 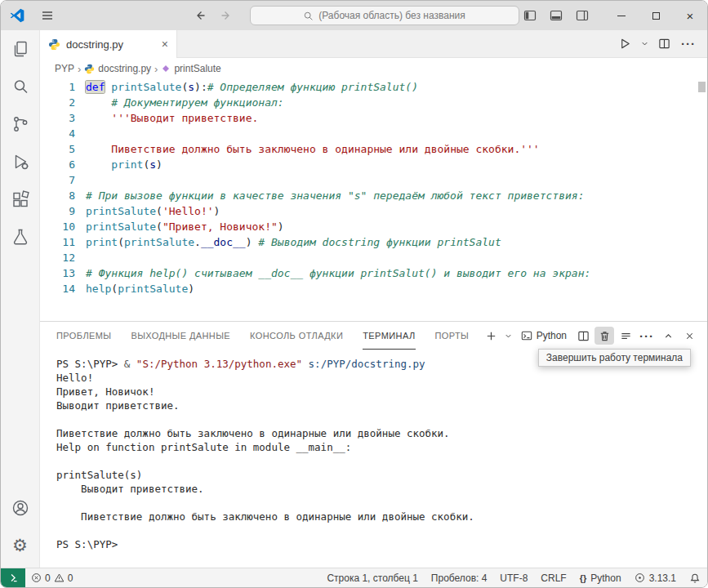 I want to click on panel-tab-problems: ПРОБЛЕМЫ, so click(x=83, y=336).